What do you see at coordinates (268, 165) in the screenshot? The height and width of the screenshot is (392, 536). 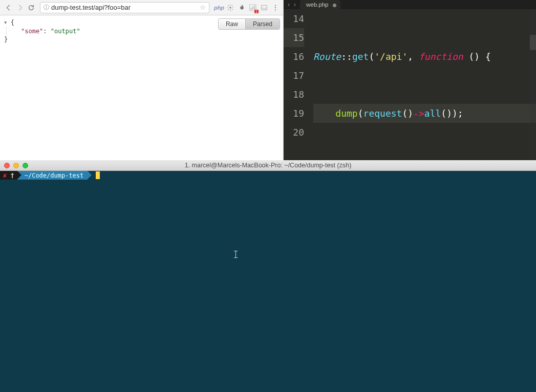 I see `terminal-title: 1. marcel@Marcels-MacBook-Pro: ~/Code/du…` at bounding box center [268, 165].